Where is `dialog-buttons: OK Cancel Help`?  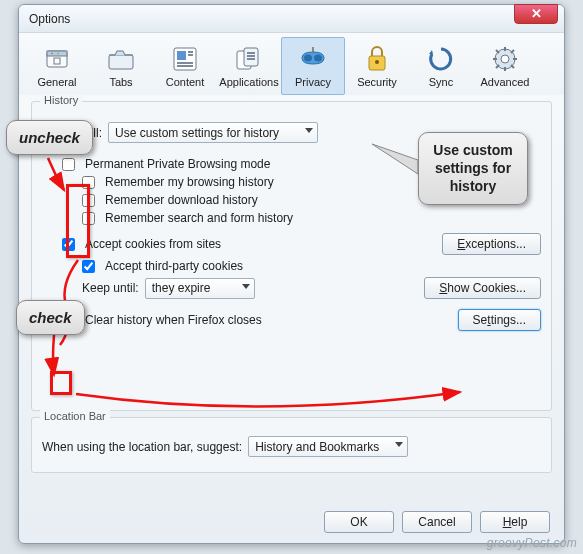
dialog-buttons: OK Cancel Help is located at coordinates (437, 522).